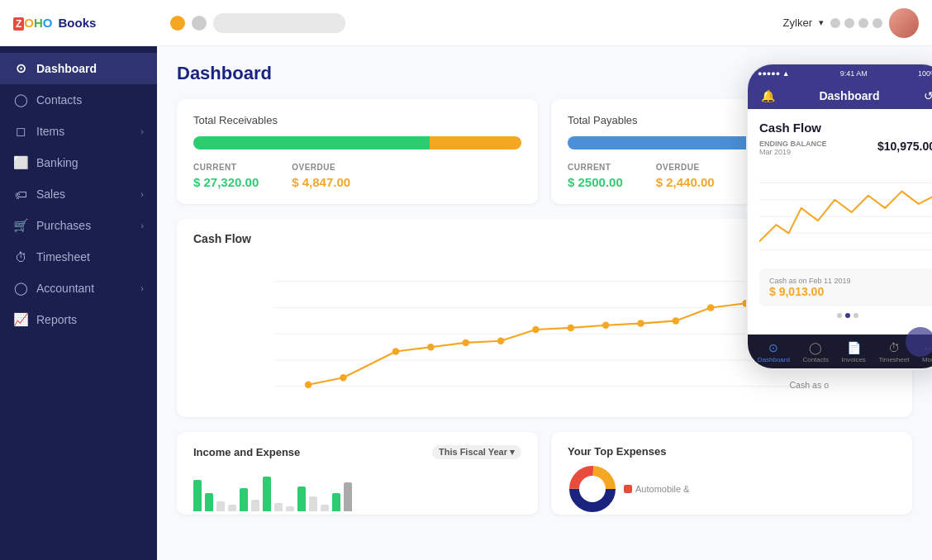  I want to click on phone-status-bar: ●●●●● ▲ 9:41 AM 100%, so click(839, 74).